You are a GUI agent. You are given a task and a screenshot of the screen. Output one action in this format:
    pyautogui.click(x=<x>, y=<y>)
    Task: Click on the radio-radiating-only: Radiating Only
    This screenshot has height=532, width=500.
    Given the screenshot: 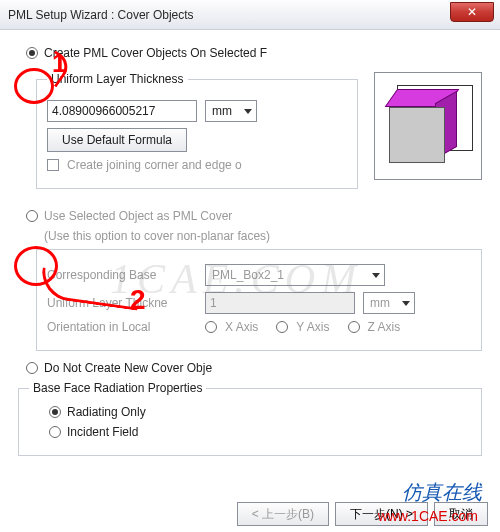 What is the action you would take?
    pyautogui.click(x=260, y=412)
    